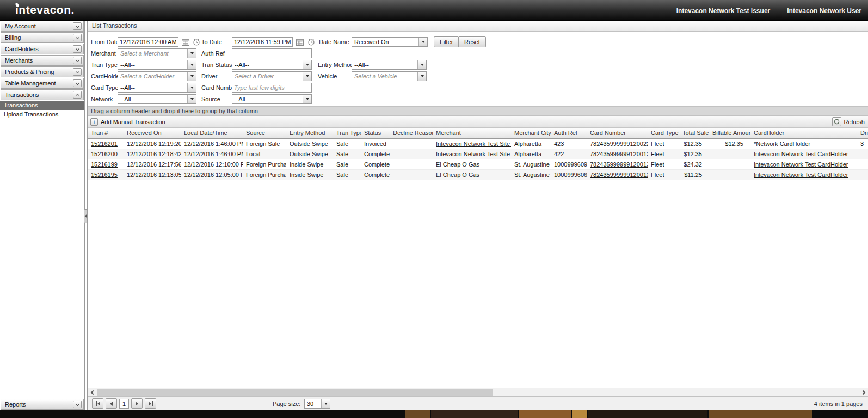  I want to click on sidebar-item-billing: Billing, so click(42, 38).